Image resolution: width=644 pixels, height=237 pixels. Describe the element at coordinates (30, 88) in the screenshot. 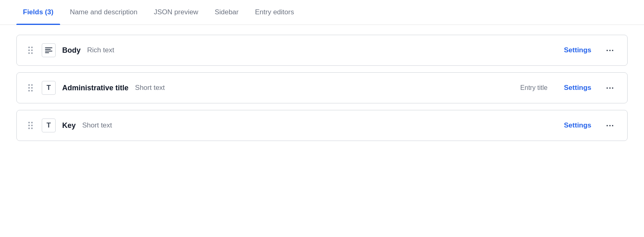

I see `drag-handle-administrative-title` at that location.